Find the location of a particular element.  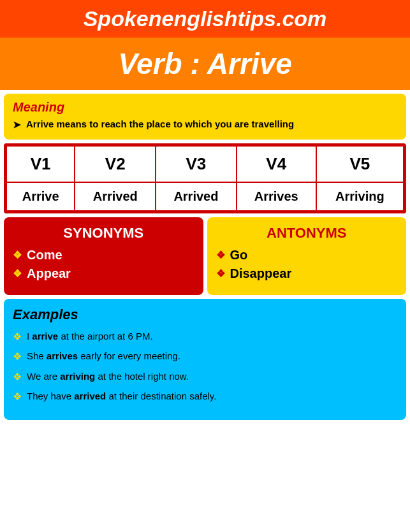

verb-forms-table: V1 V2 V3 V4 V5 Arrive Arrived Arrived Ar… is located at coordinates (205, 178).